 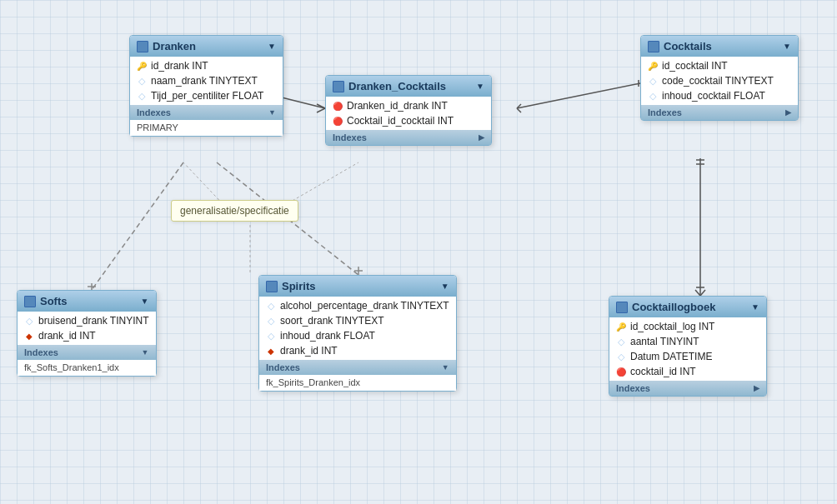 What do you see at coordinates (207, 86) in the screenshot?
I see `table-dranken: Dranken ▼ 🔑 id_drank INT ◇ naam_drank TI…` at bounding box center [207, 86].